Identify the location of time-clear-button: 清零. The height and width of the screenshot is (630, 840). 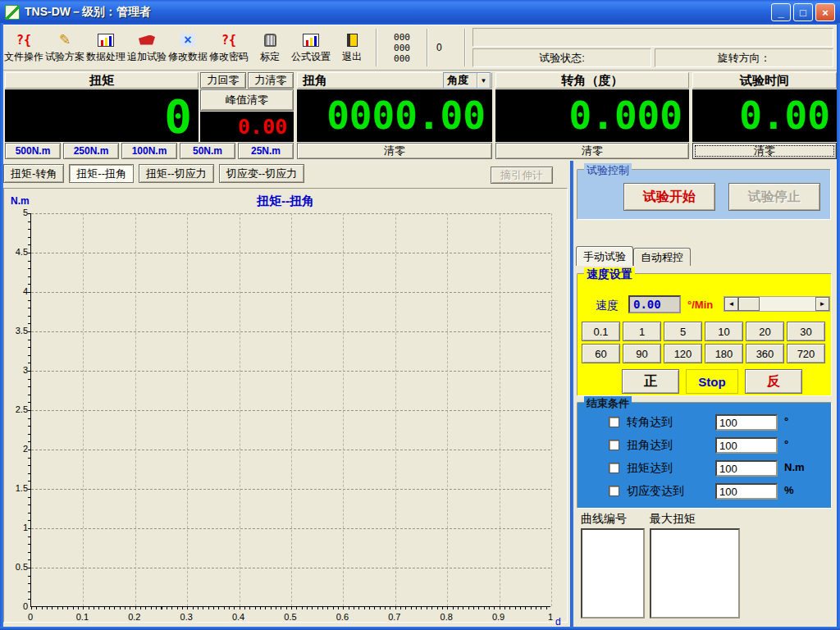
(765, 151).